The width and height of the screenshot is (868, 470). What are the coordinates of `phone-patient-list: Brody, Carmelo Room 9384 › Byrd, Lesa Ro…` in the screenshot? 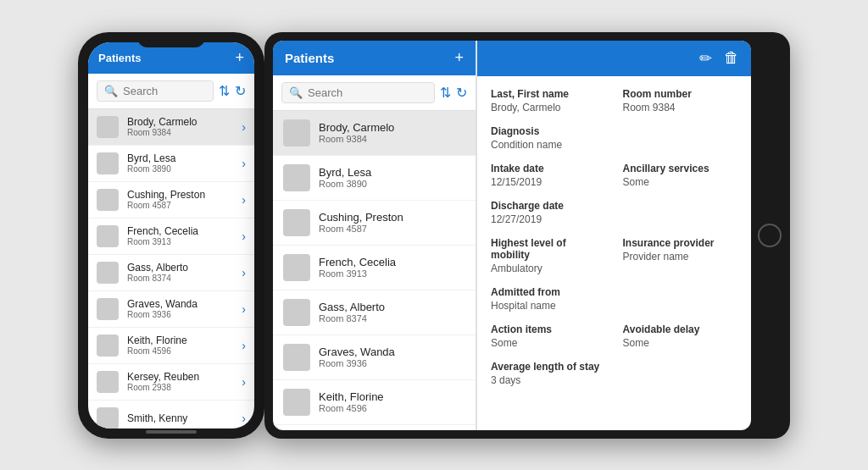 It's located at (171, 269).